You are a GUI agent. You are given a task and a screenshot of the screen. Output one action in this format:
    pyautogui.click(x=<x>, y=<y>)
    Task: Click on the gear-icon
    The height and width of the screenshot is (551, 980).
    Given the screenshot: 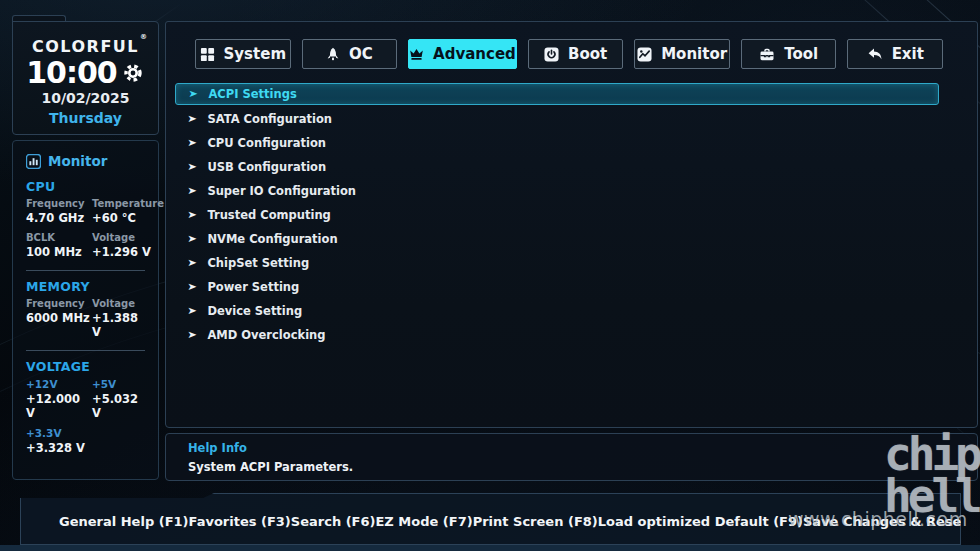 What is the action you would take?
    pyautogui.click(x=133, y=73)
    